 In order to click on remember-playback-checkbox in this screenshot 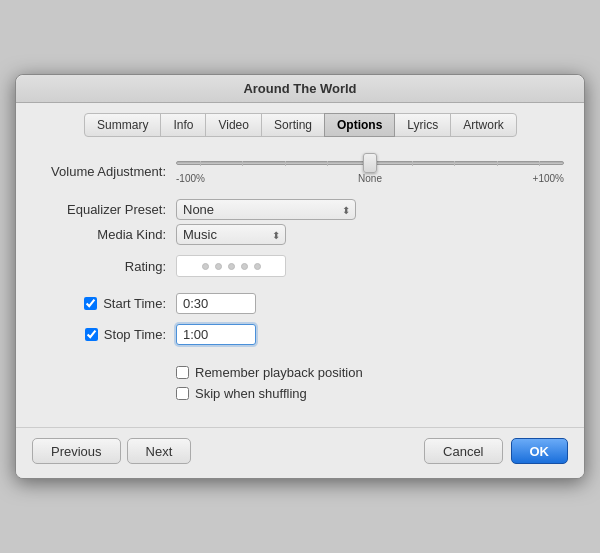, I will do `click(182, 372)`.